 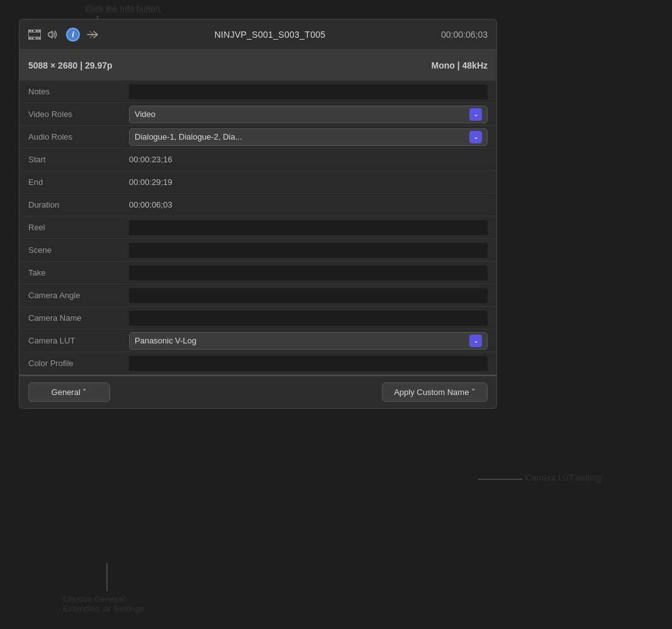 I want to click on general-button: General ˅, so click(x=69, y=392).